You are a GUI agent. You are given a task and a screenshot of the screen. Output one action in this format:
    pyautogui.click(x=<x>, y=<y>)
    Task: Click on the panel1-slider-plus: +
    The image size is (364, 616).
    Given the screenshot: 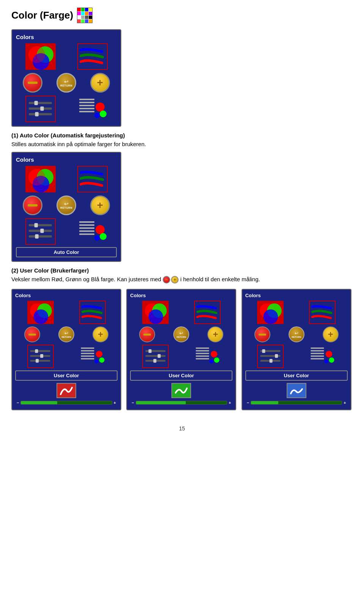 What is the action you would take?
    pyautogui.click(x=115, y=403)
    